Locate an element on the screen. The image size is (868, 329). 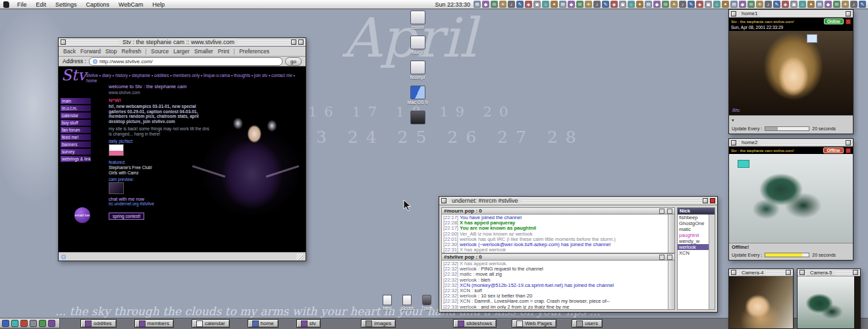
toolbar-forward-button: Forward is located at coordinates (91, 51).